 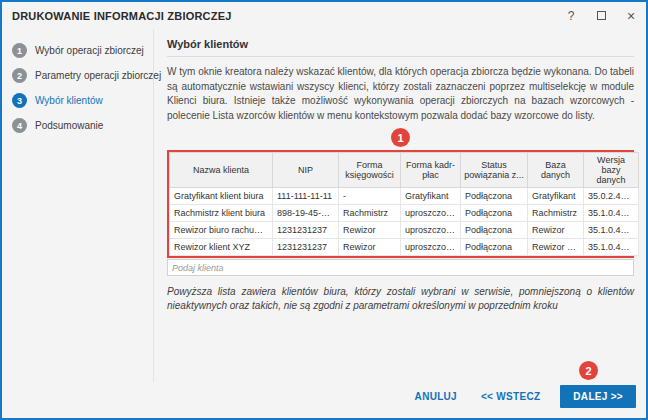 What do you see at coordinates (80, 76) in the screenshot?
I see `step-item-parametry-operacji: 2 Parametry operacji zbiorczej` at bounding box center [80, 76].